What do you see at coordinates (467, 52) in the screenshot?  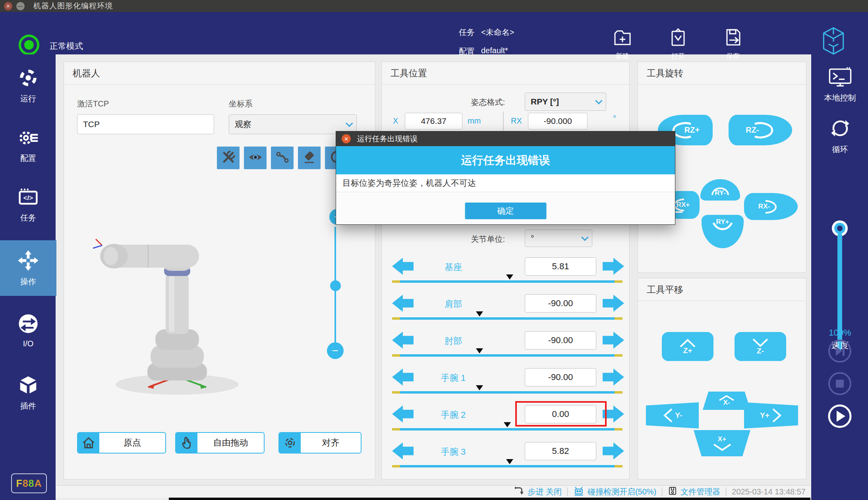 I see `config-label: 配置` at bounding box center [467, 52].